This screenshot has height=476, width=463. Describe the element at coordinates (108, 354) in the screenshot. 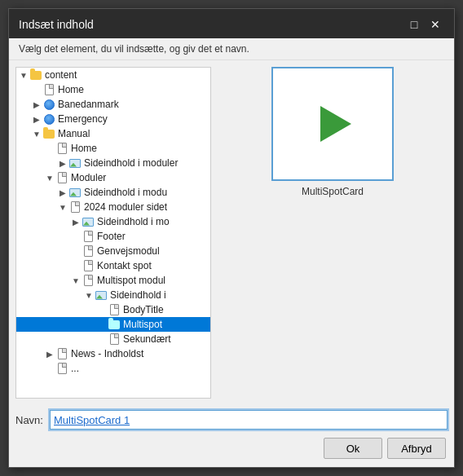

I see `tree-label-news: News - Indholdst` at that location.